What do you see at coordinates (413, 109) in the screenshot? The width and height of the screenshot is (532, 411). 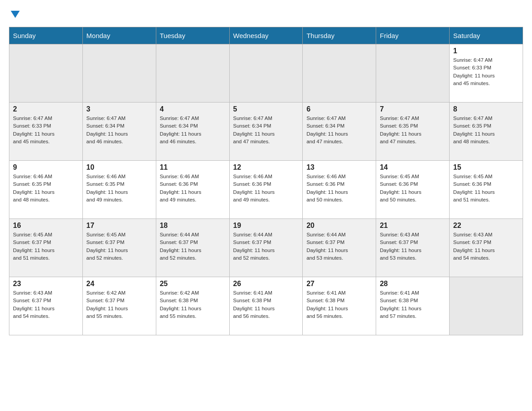 I see `day-number: 7` at bounding box center [413, 109].